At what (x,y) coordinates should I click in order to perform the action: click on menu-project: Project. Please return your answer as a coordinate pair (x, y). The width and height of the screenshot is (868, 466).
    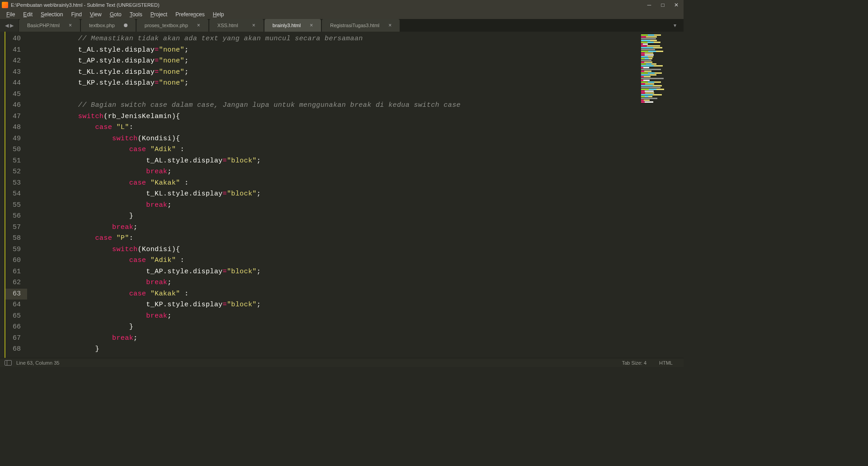
    Looking at the image, I should click on (159, 14).